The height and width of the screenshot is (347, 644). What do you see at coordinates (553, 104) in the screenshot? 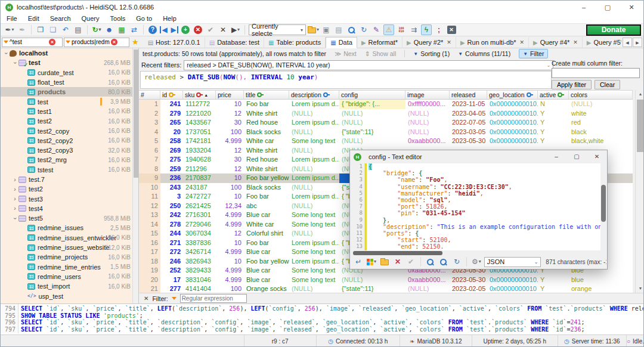
I see `grid-cell: N` at bounding box center [553, 104].